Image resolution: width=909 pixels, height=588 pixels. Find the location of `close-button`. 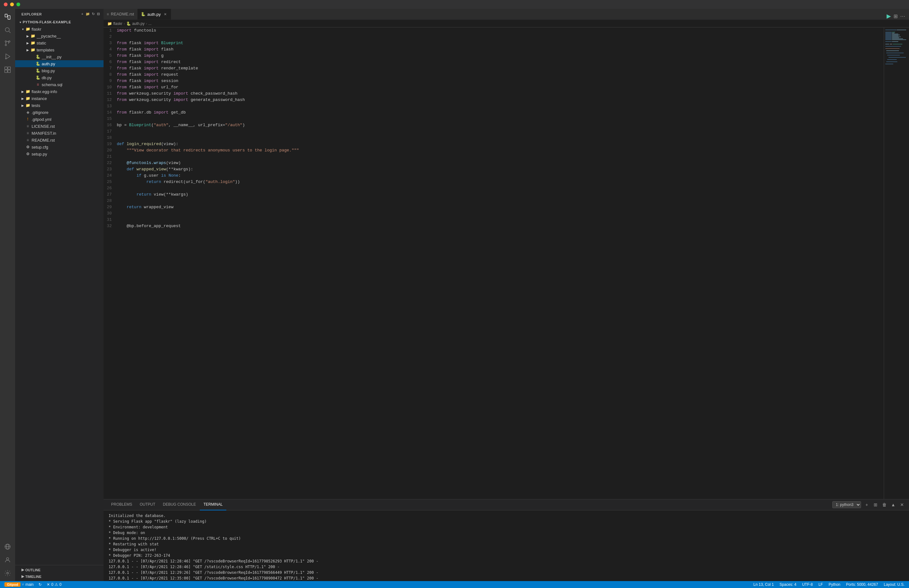

close-button is located at coordinates (6, 5).